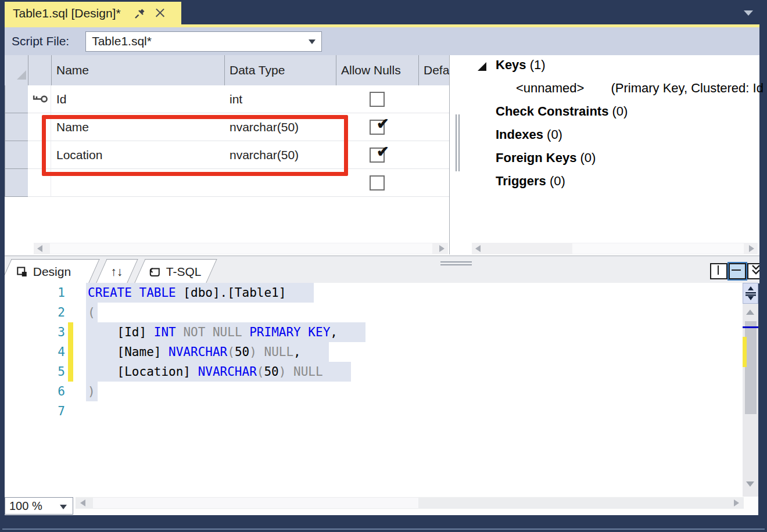 This screenshot has width=767, height=532. What do you see at coordinates (410, 503) in the screenshot?
I see `editor-horizontal-scrollbar` at bounding box center [410, 503].